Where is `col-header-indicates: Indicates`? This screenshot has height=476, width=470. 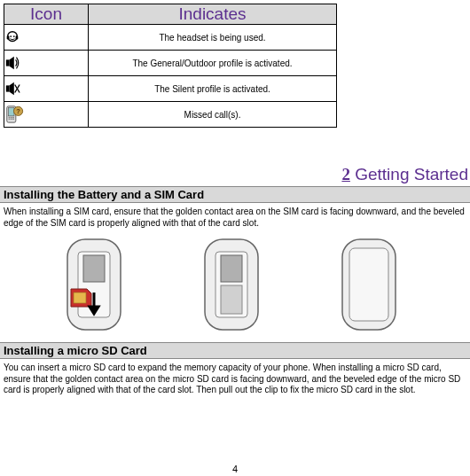 col-header-indicates: Indicates is located at coordinates (213, 14).